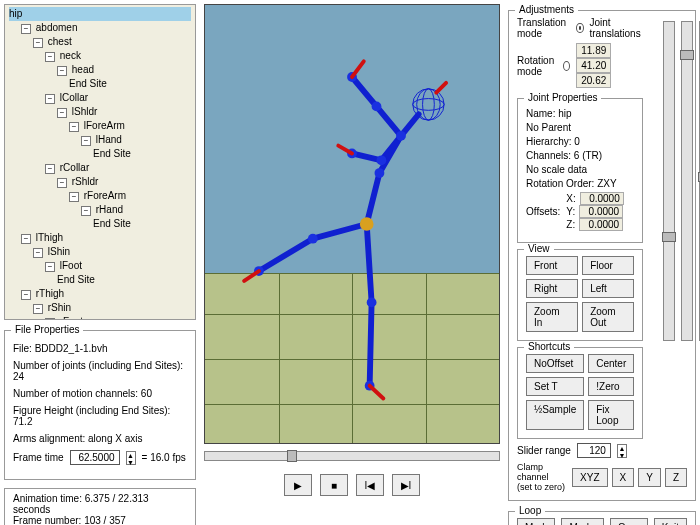  Describe the element at coordinates (100, 14) in the screenshot. I see `tree-root-hip: hip` at that location.